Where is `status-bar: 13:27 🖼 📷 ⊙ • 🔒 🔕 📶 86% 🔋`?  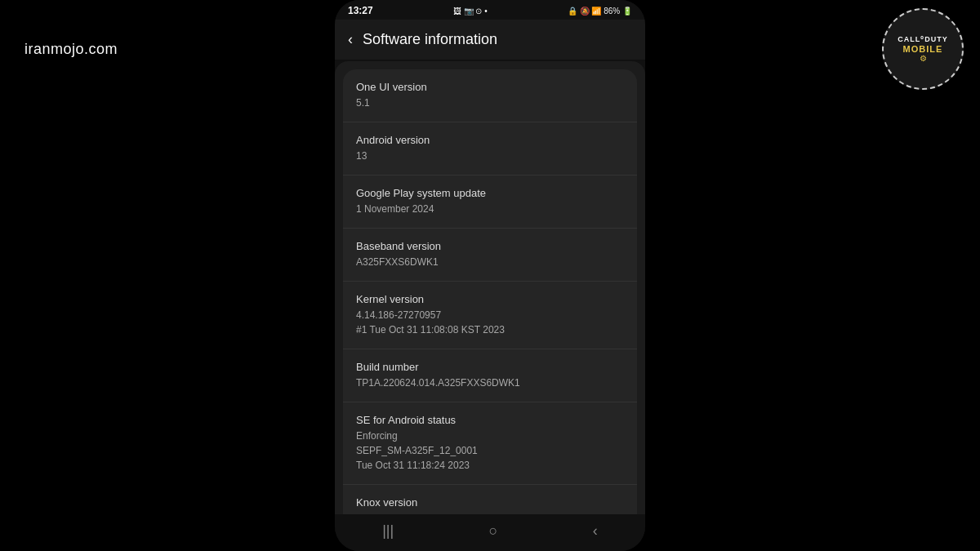
status-bar: 13:27 🖼 📷 ⊙ • 🔒 🔕 📶 86% 🔋 is located at coordinates (490, 10).